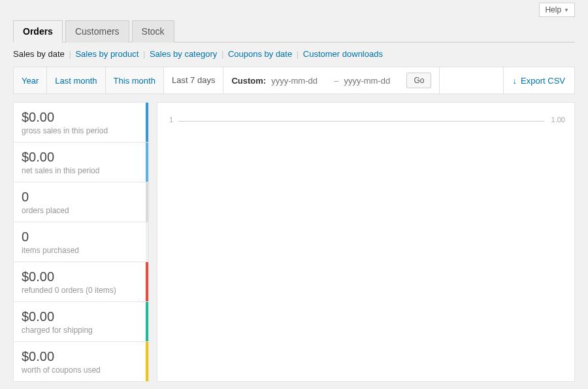  I want to click on subnav-sales-by-category: Sales by category, so click(183, 54).